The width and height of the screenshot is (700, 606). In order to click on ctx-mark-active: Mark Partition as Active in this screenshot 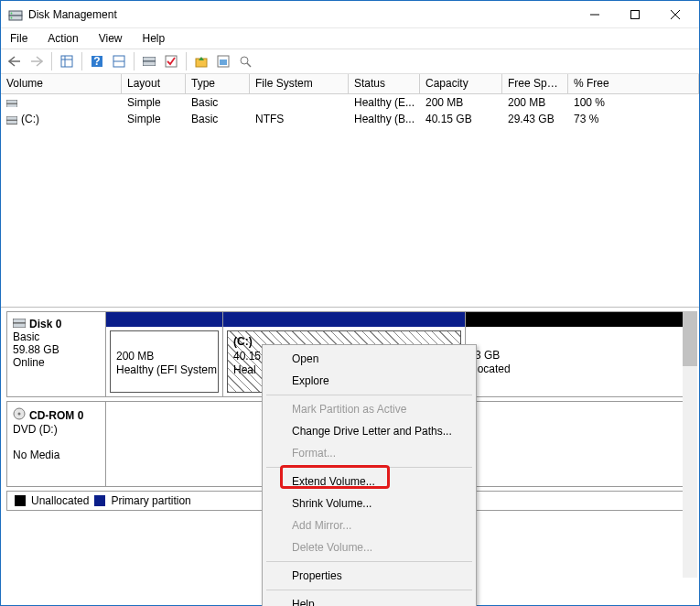, I will do `click(370, 409)`.